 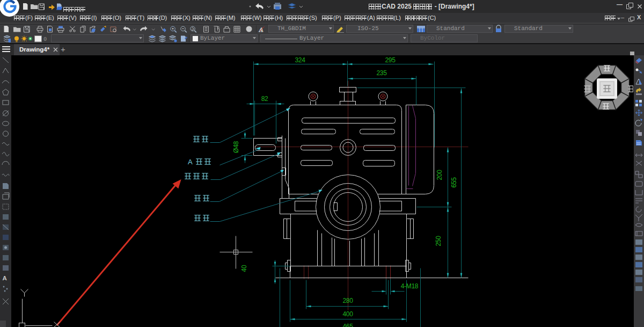 I want to click on svg-text: 0, so click(x=45, y=39).